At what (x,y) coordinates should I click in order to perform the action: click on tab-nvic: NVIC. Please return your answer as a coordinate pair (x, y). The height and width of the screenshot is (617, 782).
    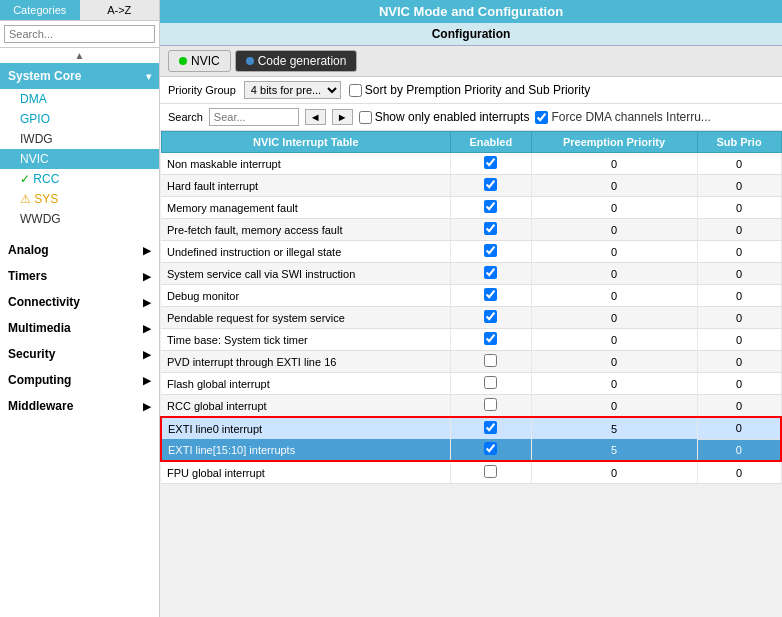
    Looking at the image, I should click on (200, 61).